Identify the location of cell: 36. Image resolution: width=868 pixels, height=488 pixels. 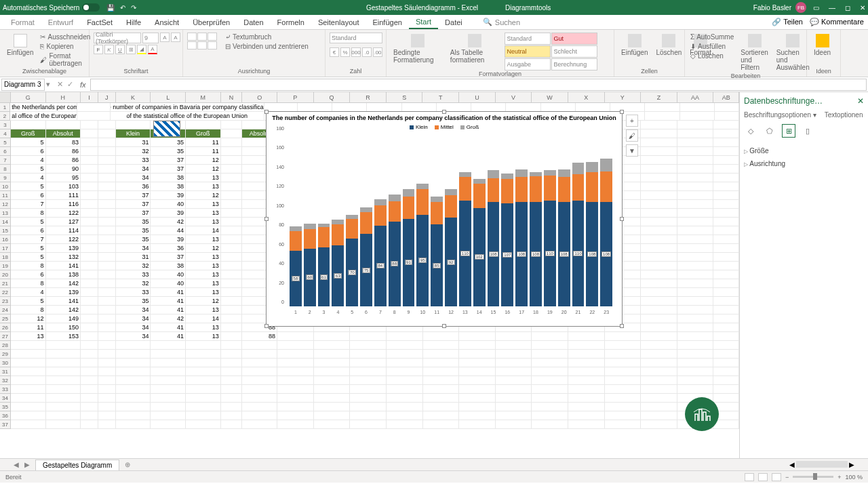
(168, 248).